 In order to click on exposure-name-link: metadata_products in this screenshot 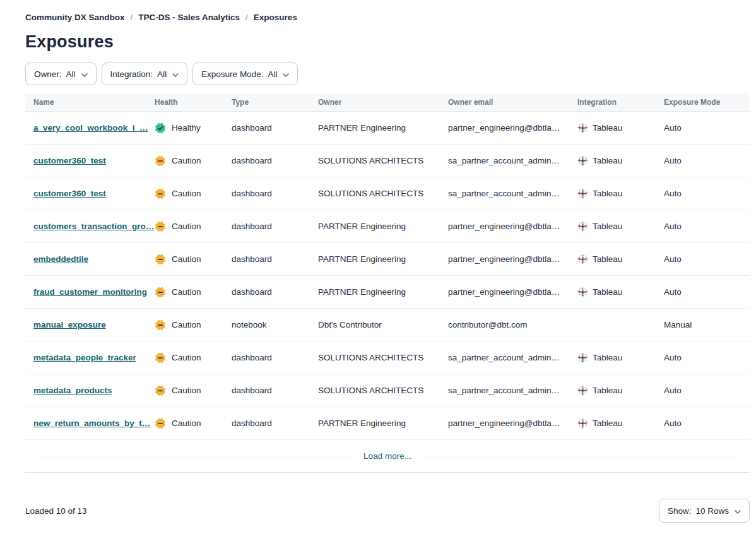, I will do `click(73, 390)`.